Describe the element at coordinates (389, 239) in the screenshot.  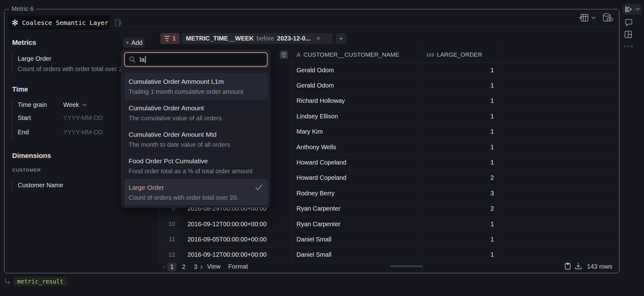
I see `table-row: 112016-09-05T00:00:00+00:00Daniel Small1` at that location.